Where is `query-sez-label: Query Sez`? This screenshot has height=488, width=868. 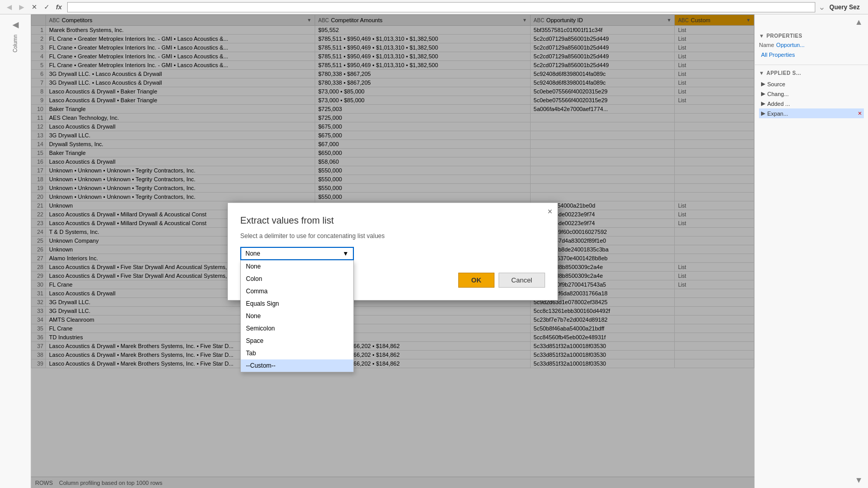 query-sez-label: Query Sez is located at coordinates (846, 7).